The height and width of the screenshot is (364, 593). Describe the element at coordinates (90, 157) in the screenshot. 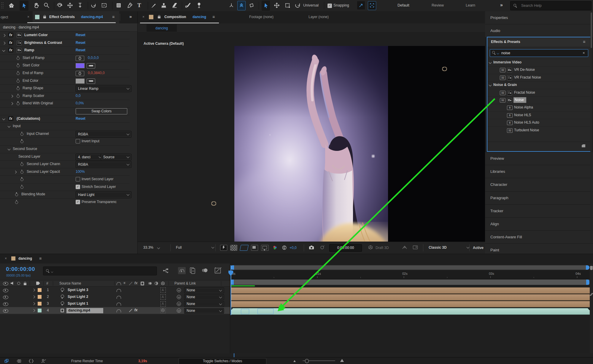

I see `second-layer-dropdown: 4. danci` at that location.